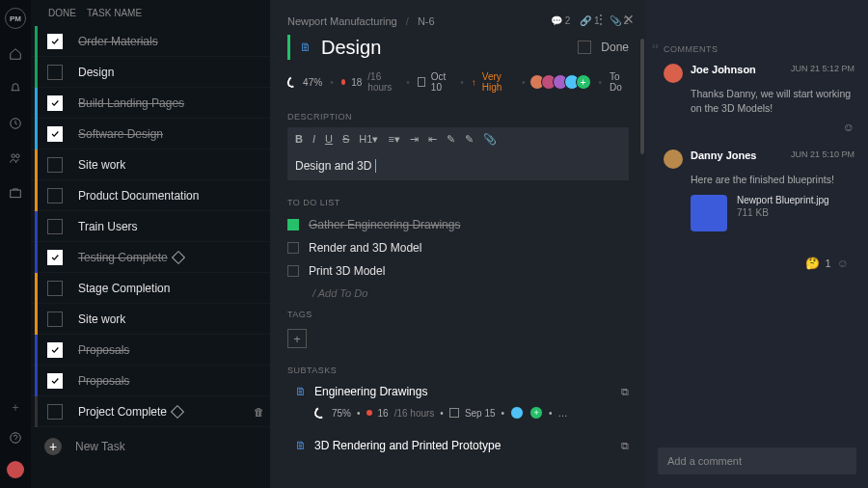  I want to click on reaction-bar: 🤔 1 ☺, so click(757, 258).